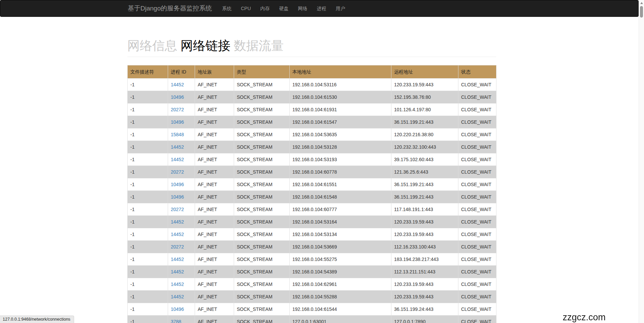 This screenshot has height=323, width=644. Describe the element at coordinates (284, 8) in the screenshot. I see `navbar-link: 硬盘` at that location.